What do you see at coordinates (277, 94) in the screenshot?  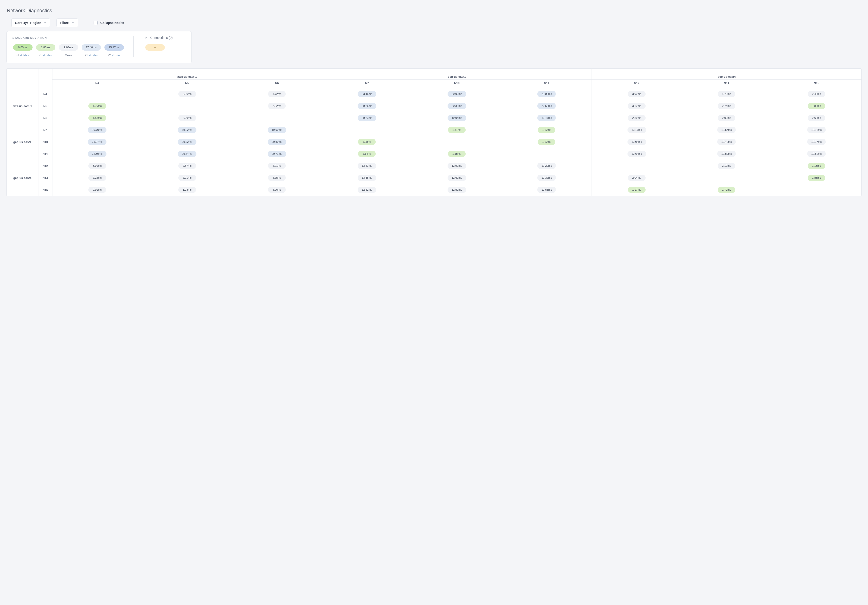 I see `latency-cell: 3.72ms` at bounding box center [277, 94].